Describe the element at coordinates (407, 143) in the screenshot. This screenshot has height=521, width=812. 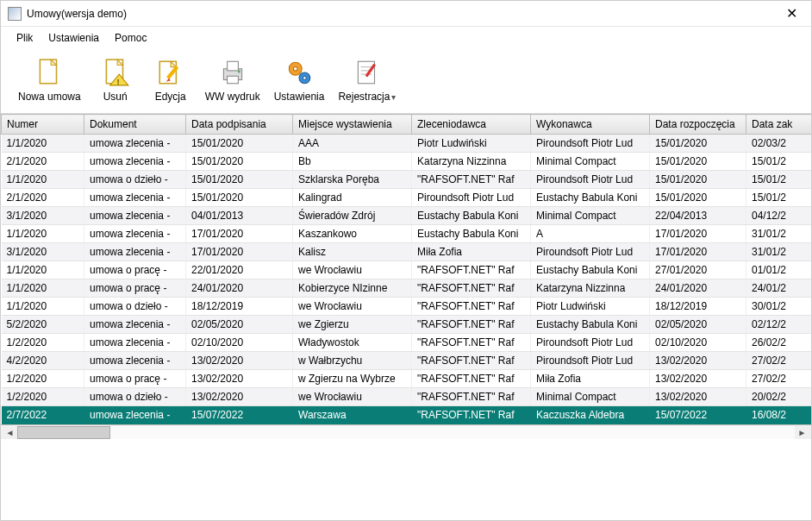
I see `table-row: 1/1/2020umowa zlecenia -15/01/2020AAAPio…` at that location.